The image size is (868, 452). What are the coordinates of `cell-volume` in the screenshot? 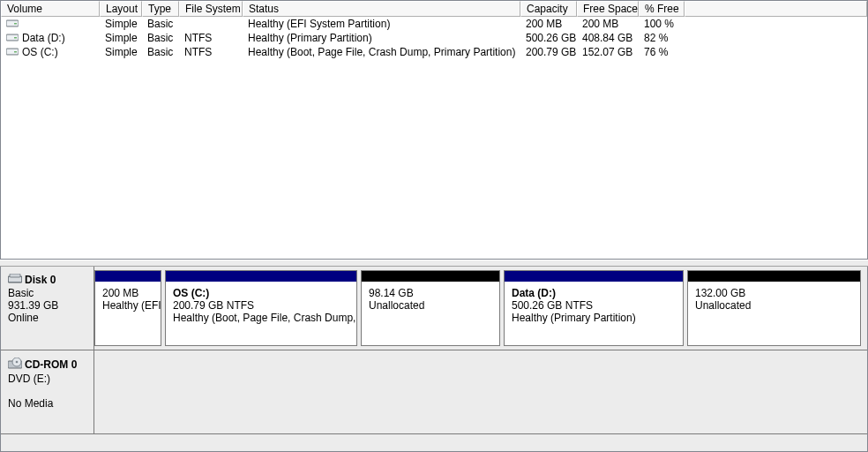 It's located at (50, 25).